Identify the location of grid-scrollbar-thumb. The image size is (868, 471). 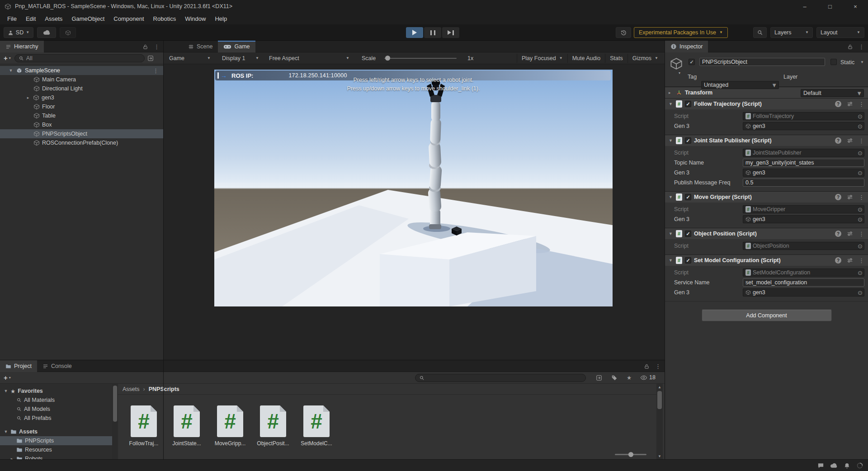
(660, 400).